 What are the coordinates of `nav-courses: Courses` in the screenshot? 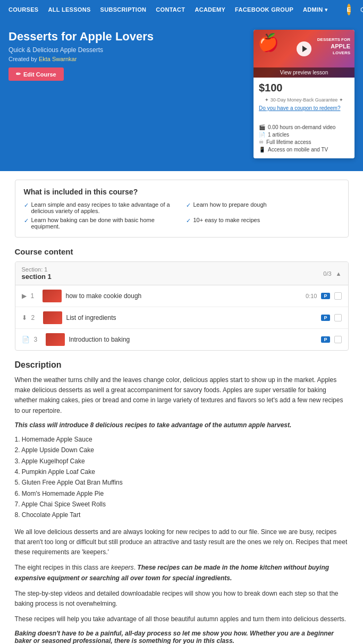 It's located at (23, 10).